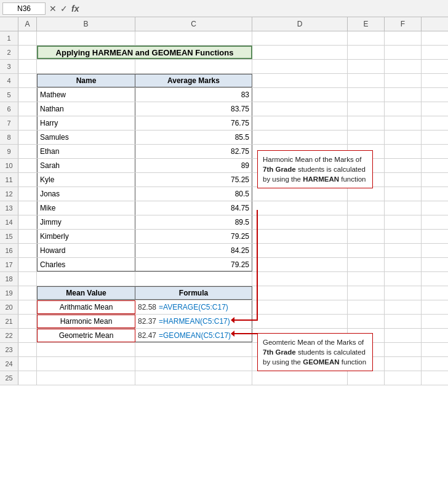 This screenshot has width=448, height=498. I want to click on annotation2-text: Geomteric Mean of the Marks of 7th Grade…, so click(314, 352).